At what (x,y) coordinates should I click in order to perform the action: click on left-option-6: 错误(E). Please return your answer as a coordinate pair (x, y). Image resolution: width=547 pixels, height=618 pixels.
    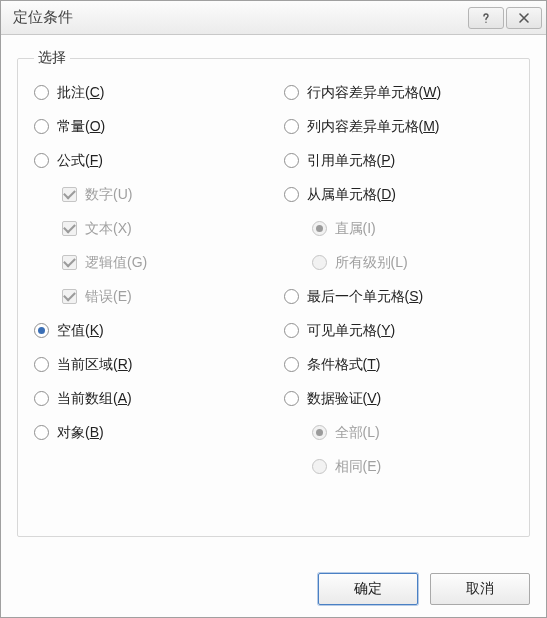
    Looking at the image, I should click on (149, 296).